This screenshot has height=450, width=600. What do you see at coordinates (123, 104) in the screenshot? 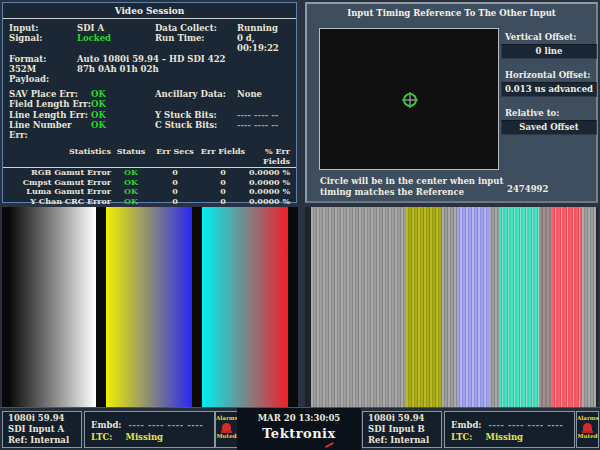
I see `field-length-value: OK` at bounding box center [123, 104].